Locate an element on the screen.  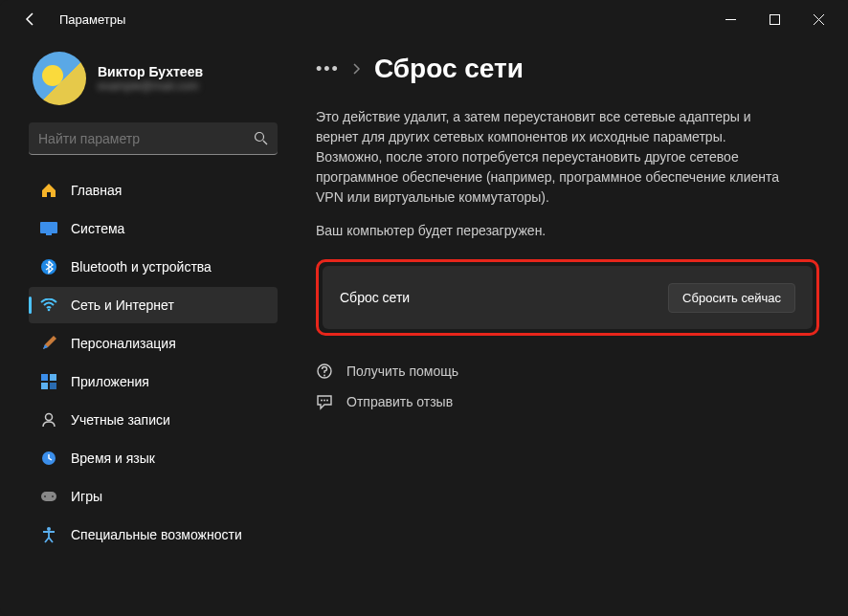
bluetooth-icon is located at coordinates (49, 267).